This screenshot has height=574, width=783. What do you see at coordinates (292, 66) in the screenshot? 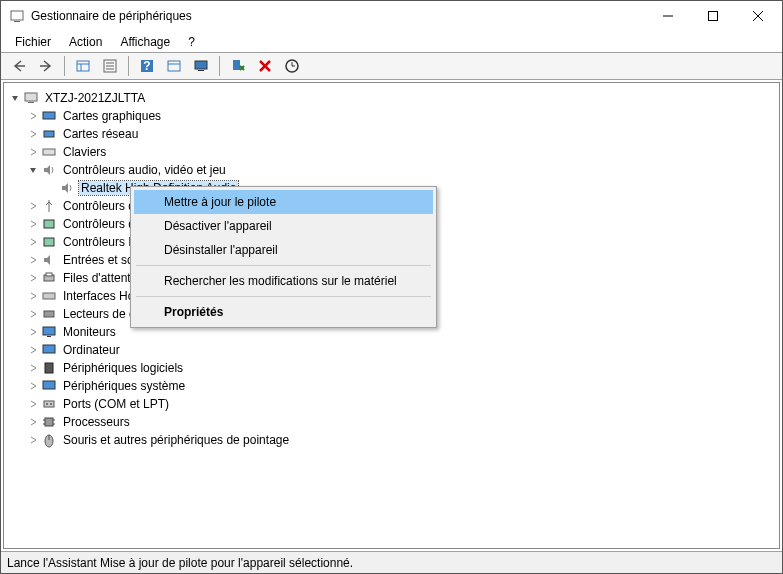
I see `update-button` at bounding box center [292, 66].